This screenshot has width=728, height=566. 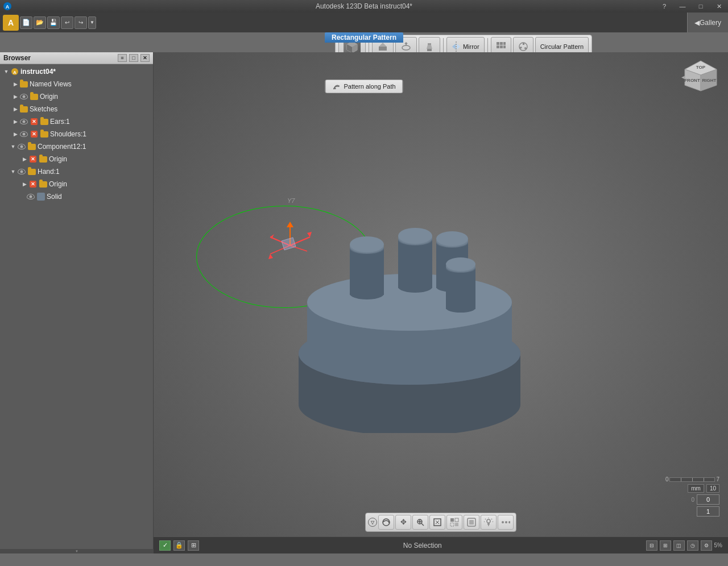 I want to click on browser-close-btn: ✕, so click(x=145, y=58).